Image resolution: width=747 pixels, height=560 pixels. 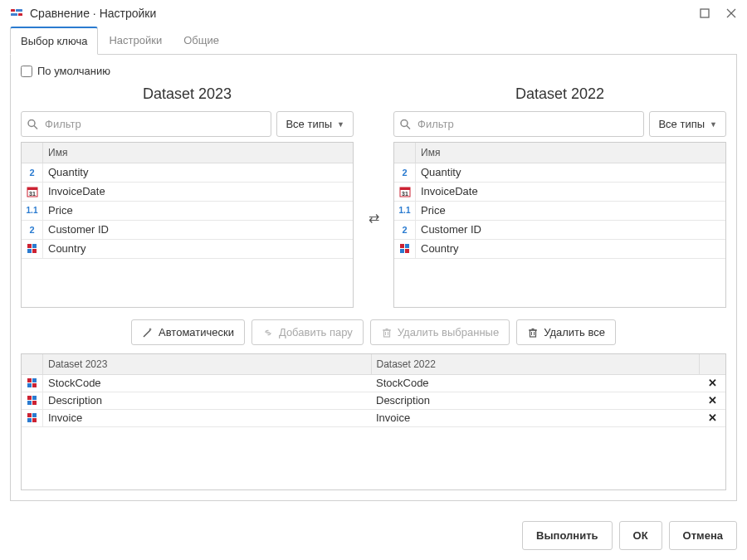 What do you see at coordinates (374, 217) in the screenshot?
I see `swap-icon: ⇄` at bounding box center [374, 217].